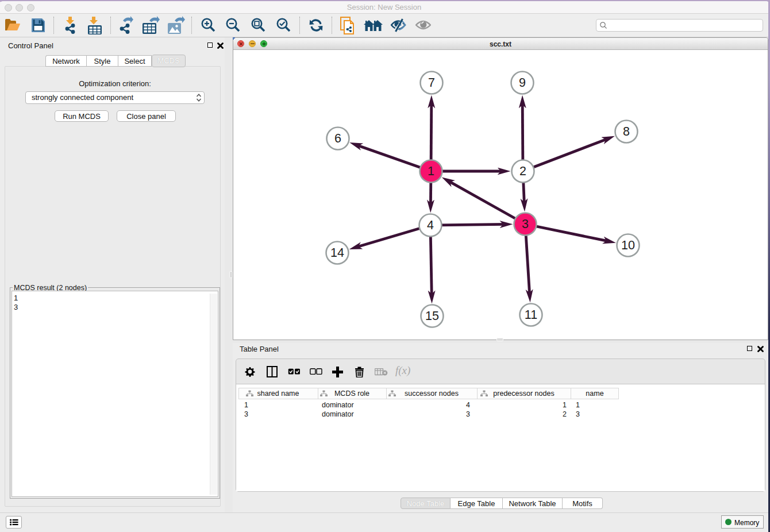 Image resolution: width=770 pixels, height=532 pixels. What do you see at coordinates (626, 132) in the screenshot?
I see `svg-text: 8` at bounding box center [626, 132].